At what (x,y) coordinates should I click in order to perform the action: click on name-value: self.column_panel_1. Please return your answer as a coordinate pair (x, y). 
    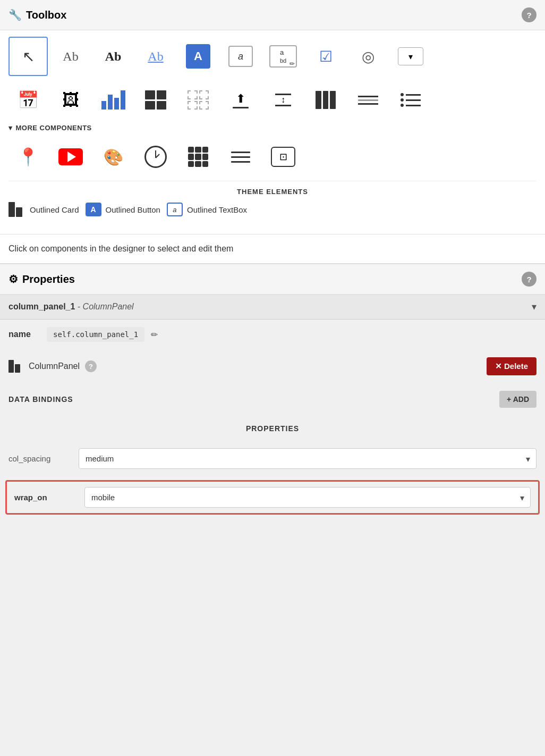
    Looking at the image, I should click on (96, 334).